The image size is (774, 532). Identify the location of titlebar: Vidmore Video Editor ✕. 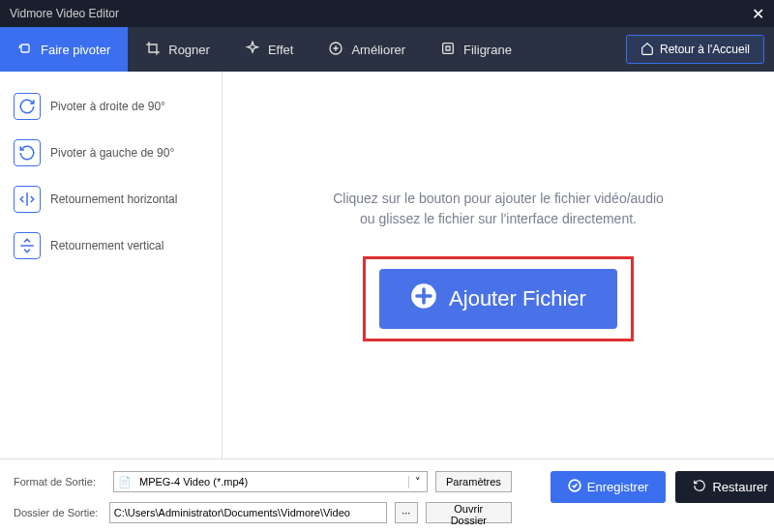
(387, 14).